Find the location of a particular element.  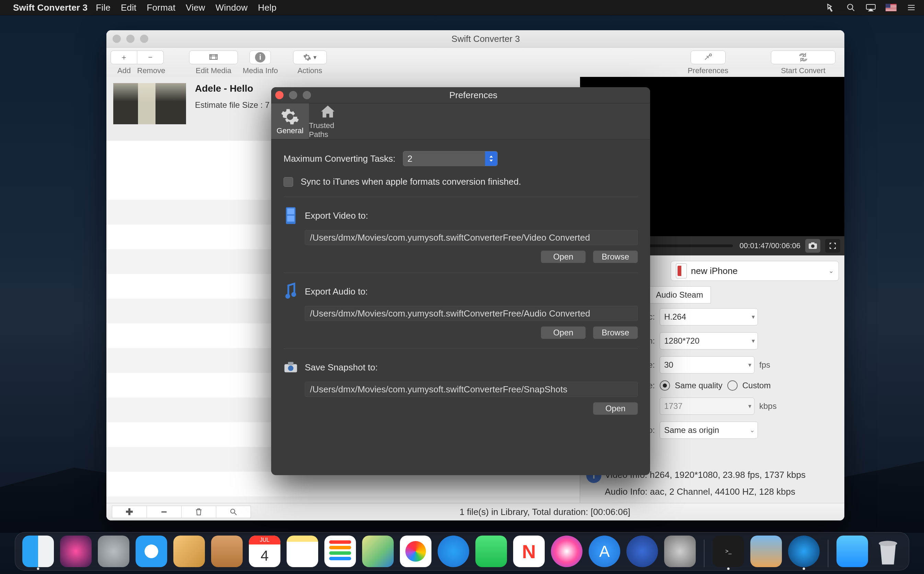

sync-itunes-checkbox is located at coordinates (288, 182).